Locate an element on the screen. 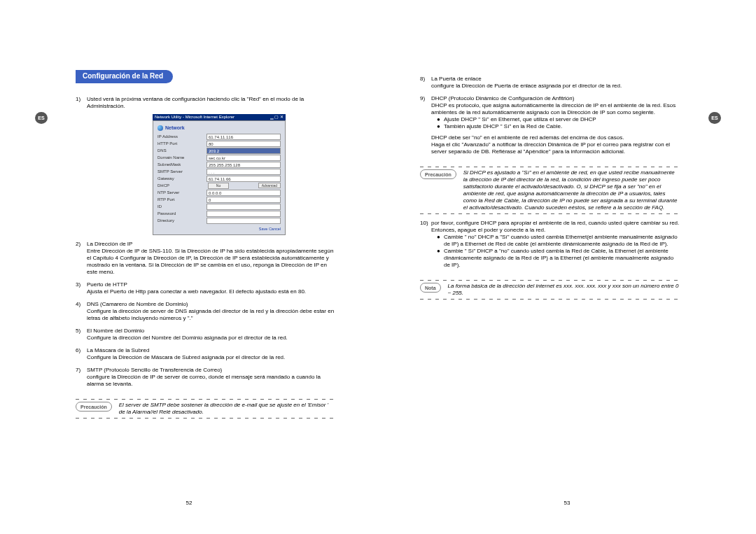 The height and width of the screenshot is (534, 756). form-row: RTP Port0 is located at coordinates (219, 200).